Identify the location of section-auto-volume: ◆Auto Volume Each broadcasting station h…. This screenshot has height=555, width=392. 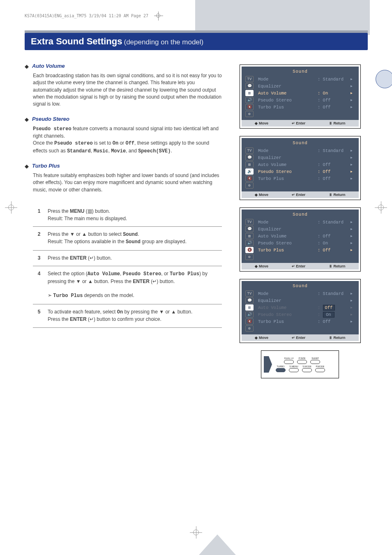
(123, 85).